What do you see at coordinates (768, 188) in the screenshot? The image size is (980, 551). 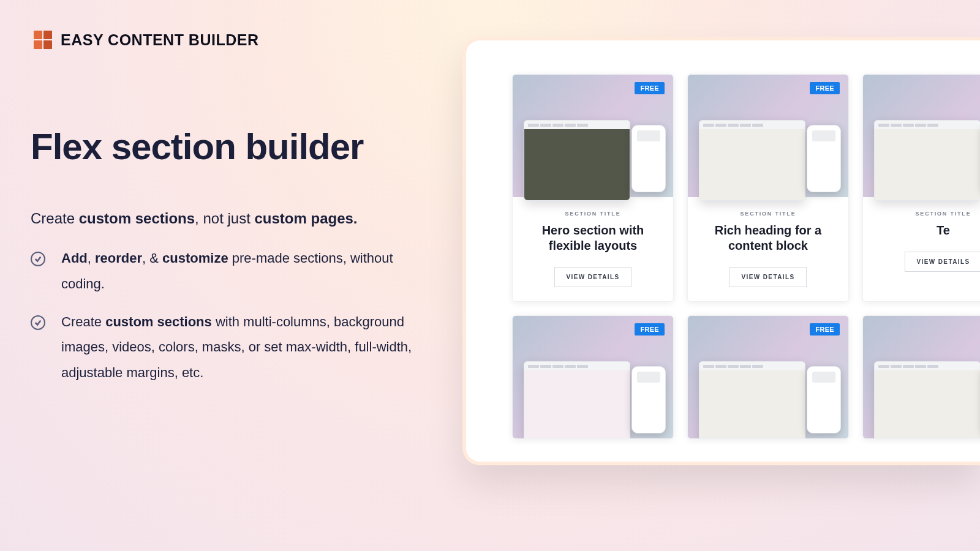 I see `section-card: FREESECTION TITLERich heading for a cont…` at bounding box center [768, 188].